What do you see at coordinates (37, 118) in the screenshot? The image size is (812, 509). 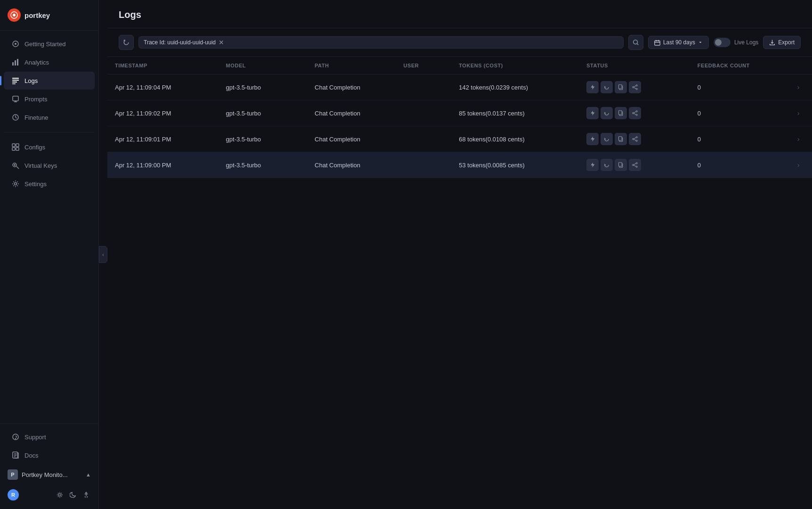 I see `sidebar-item-finetune-label: Finetune` at bounding box center [37, 118].